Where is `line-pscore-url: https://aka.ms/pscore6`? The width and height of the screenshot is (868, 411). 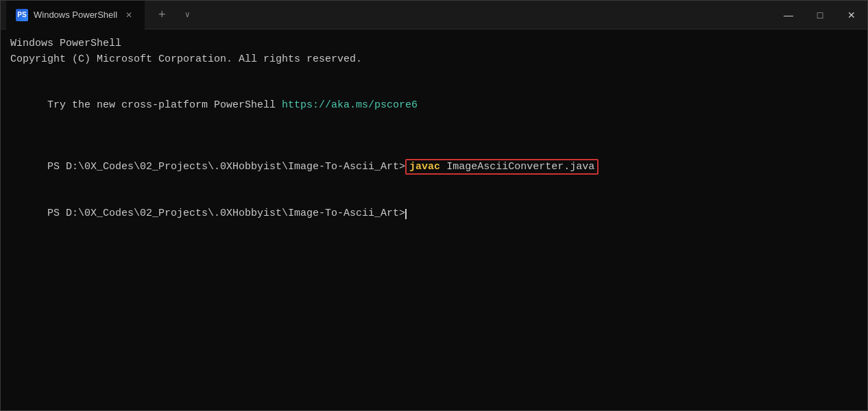
line-pscore-url: https://aka.ms/pscore6 is located at coordinates (350, 105).